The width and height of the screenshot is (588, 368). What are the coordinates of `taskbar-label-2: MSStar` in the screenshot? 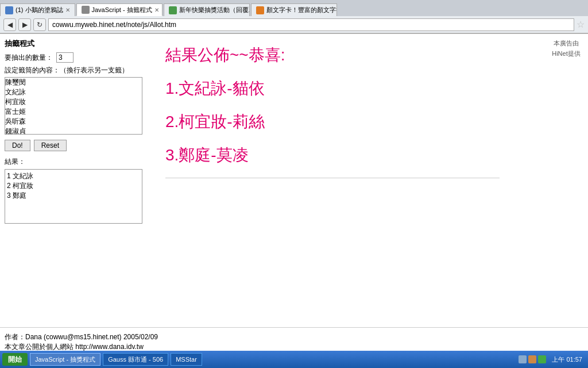 It's located at (186, 359).